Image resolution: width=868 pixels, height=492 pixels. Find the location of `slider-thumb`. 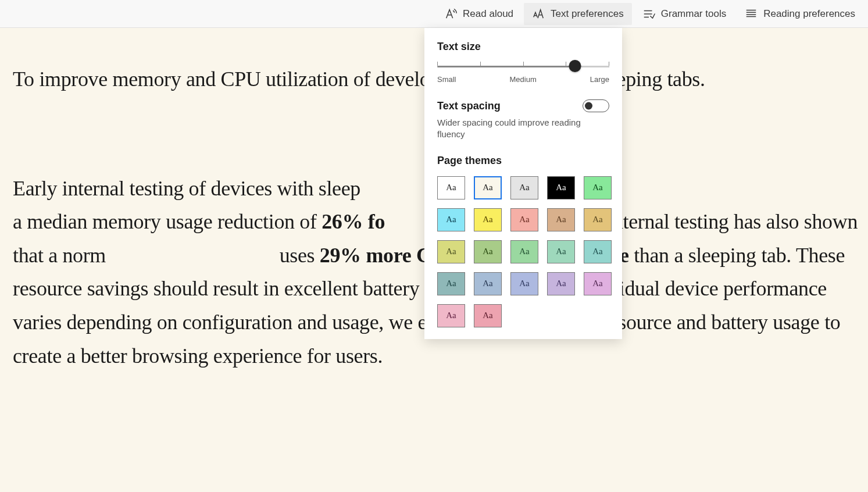

slider-thumb is located at coordinates (574, 66).